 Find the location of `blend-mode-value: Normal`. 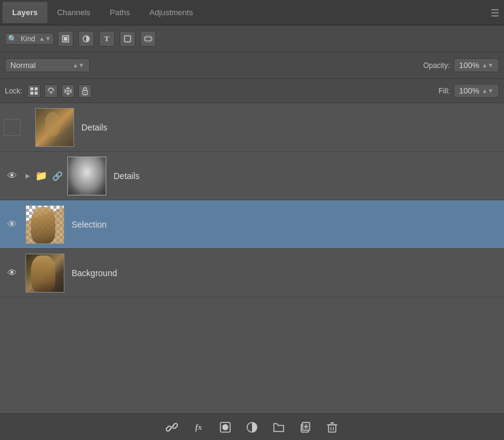

blend-mode-value: Normal is located at coordinates (40, 66).